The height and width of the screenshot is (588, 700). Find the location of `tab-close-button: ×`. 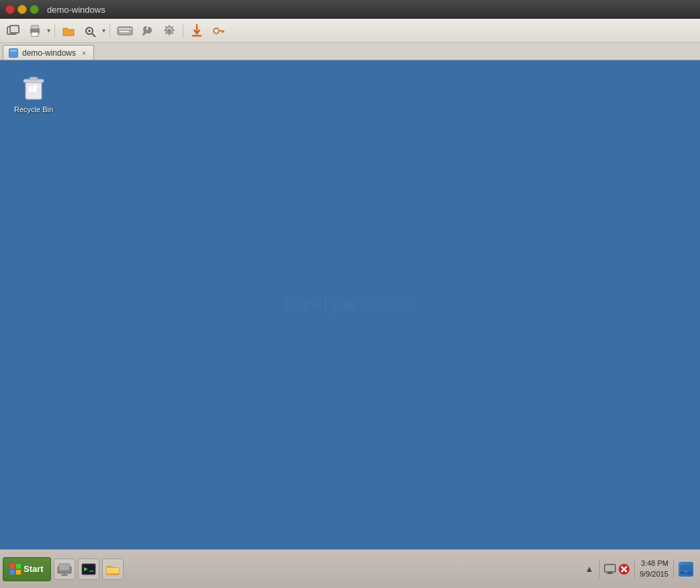

tab-close-button: × is located at coordinates (84, 53).